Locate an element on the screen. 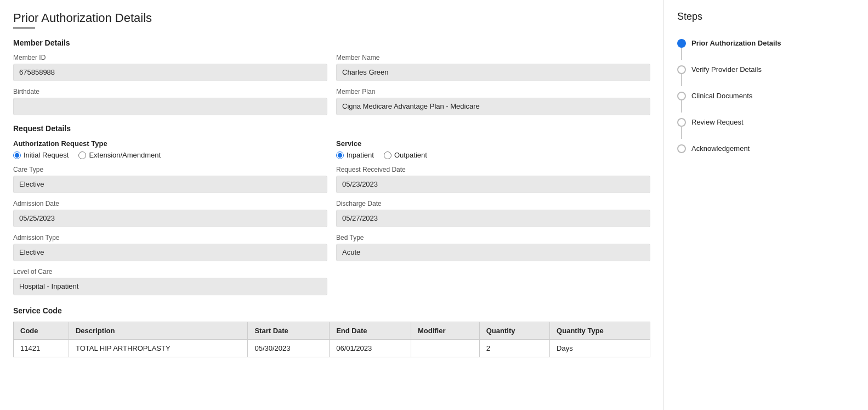 The image size is (868, 410). service-options: Inpatient Outpatient is located at coordinates (493, 155).